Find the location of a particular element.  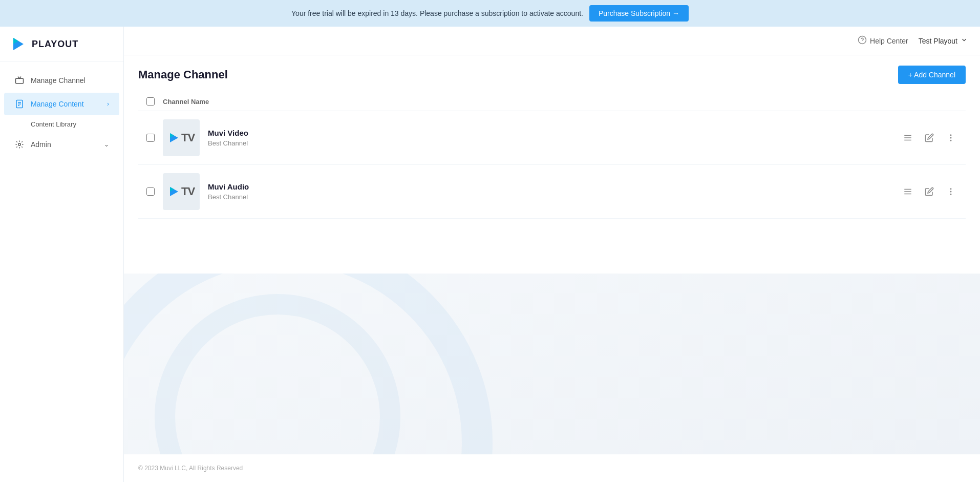

channel-info-2: Muvi Audio Best Channel is located at coordinates (550, 192).